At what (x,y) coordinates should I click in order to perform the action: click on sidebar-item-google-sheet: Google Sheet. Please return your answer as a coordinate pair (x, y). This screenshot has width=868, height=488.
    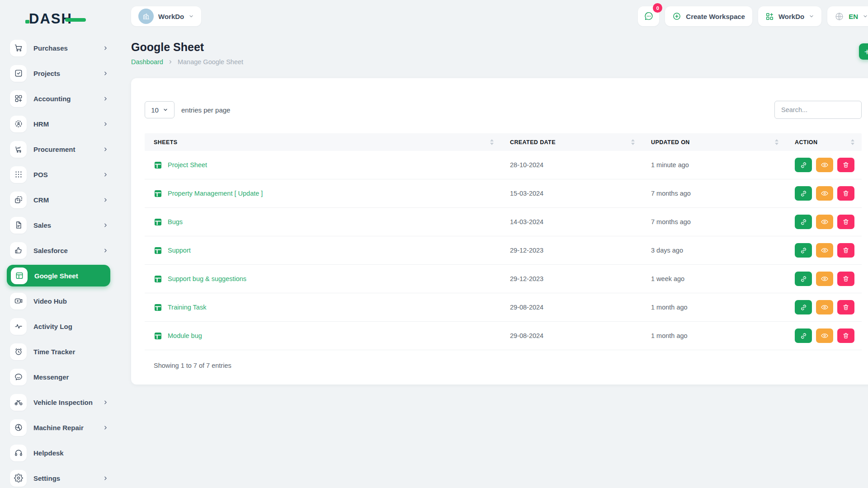
    Looking at the image, I should click on (59, 276).